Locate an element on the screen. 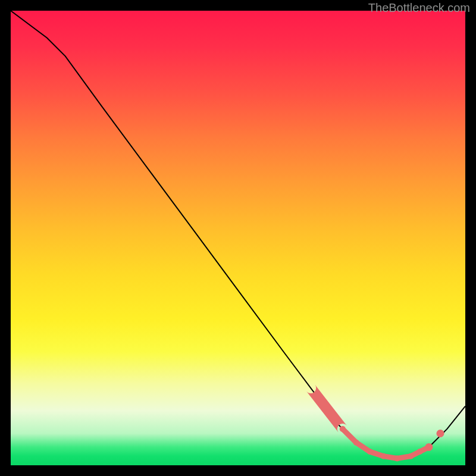 The width and height of the screenshot is (476, 476). optimal-zone-markers is located at coordinates (375, 424).